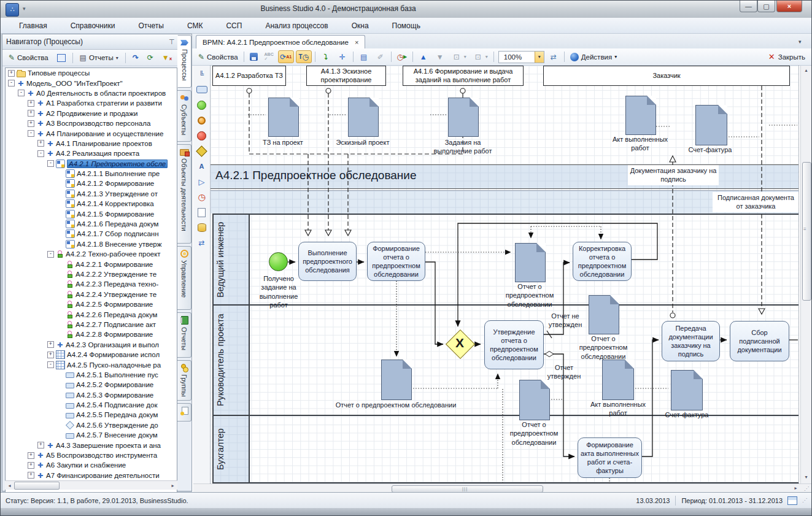 The height and width of the screenshot is (516, 812). Describe the element at coordinates (514, 345) in the screenshot. I see `task-node: Утверждение отчета о предпроектном обсле…` at that location.